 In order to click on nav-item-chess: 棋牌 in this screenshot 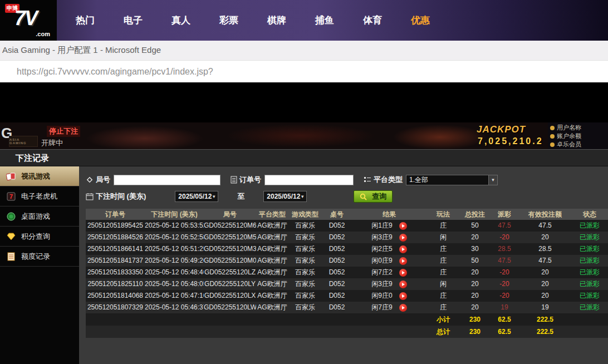, I will do `click(277, 20)`.